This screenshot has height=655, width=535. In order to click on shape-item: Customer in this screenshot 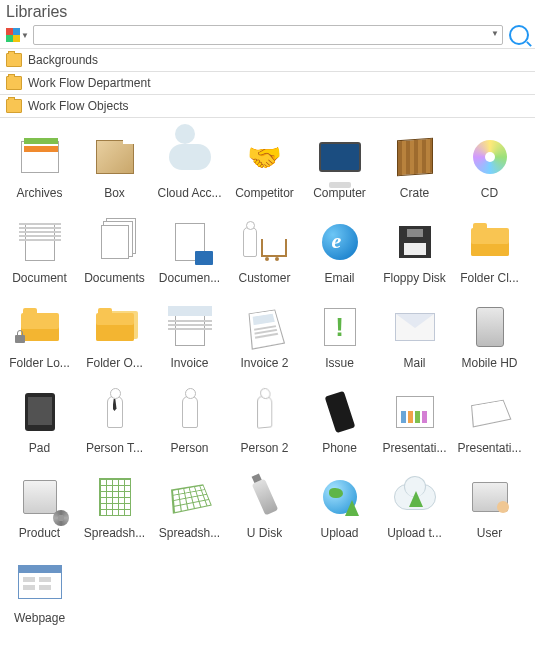, I will do `click(264, 254)`.